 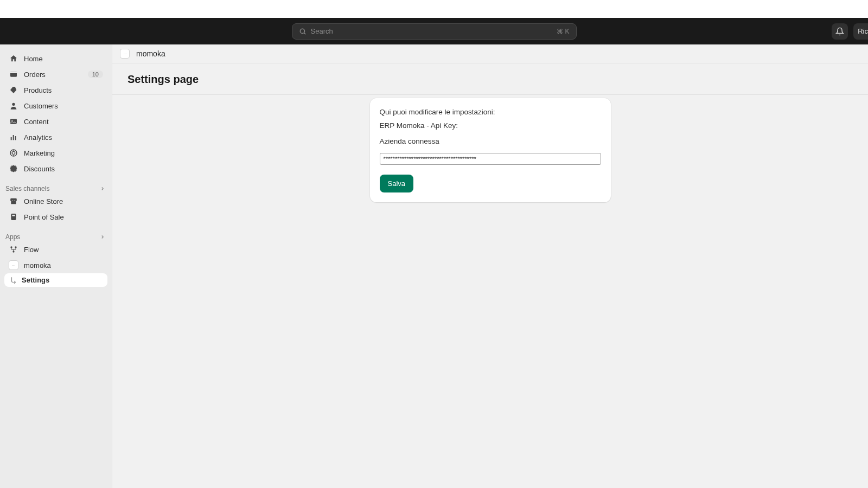 I want to click on page-title: Settings page, so click(x=490, y=79).